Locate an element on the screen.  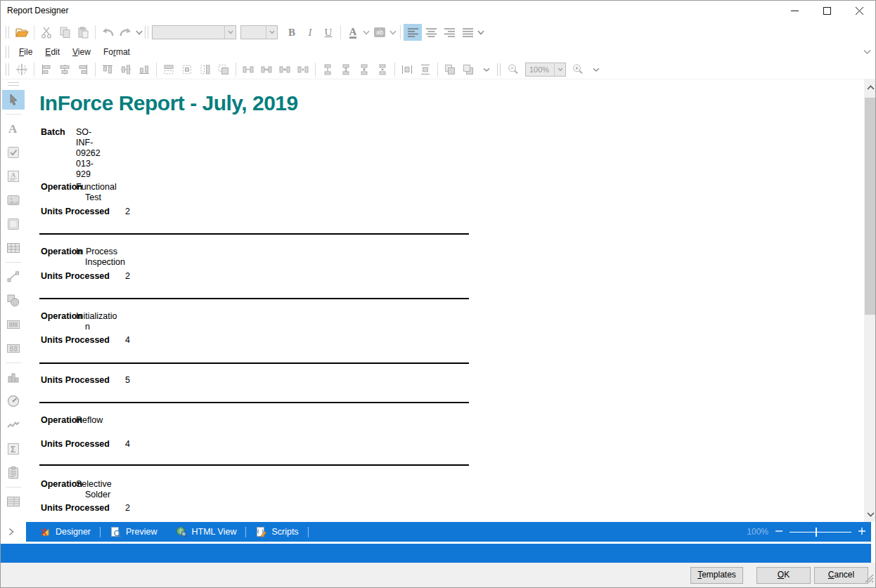
equal-width-button is located at coordinates (169, 70).